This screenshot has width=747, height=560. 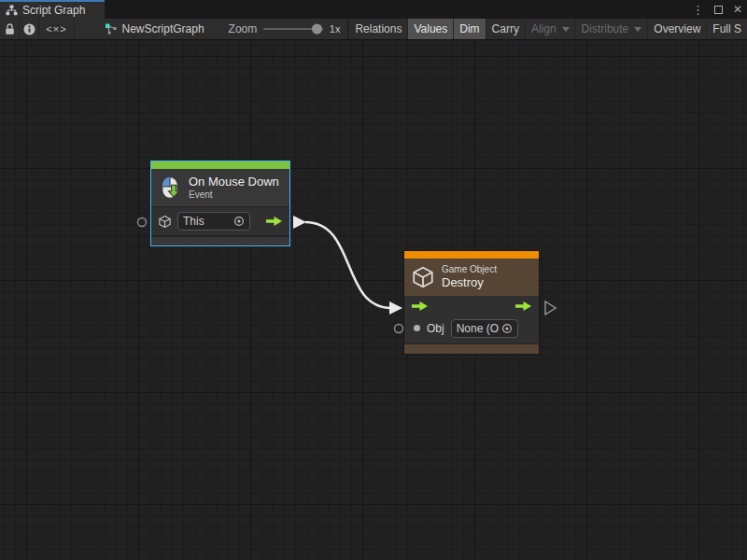 I want to click on input-label: Obj, so click(x=435, y=329).